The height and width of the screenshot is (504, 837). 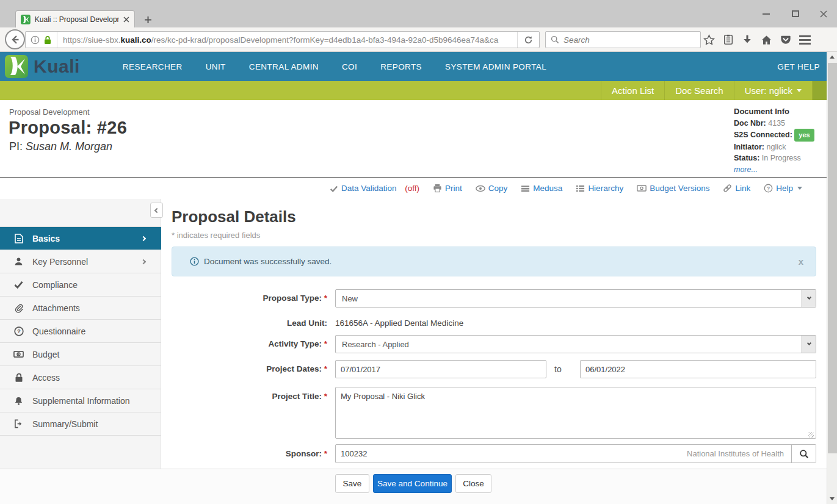 I want to click on resize-grip, so click(x=811, y=434).